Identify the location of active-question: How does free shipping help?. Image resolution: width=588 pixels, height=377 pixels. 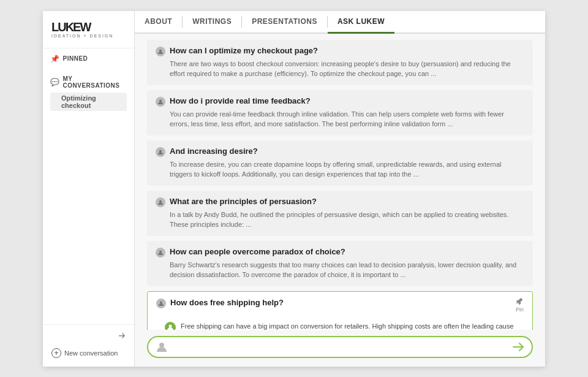
(220, 303).